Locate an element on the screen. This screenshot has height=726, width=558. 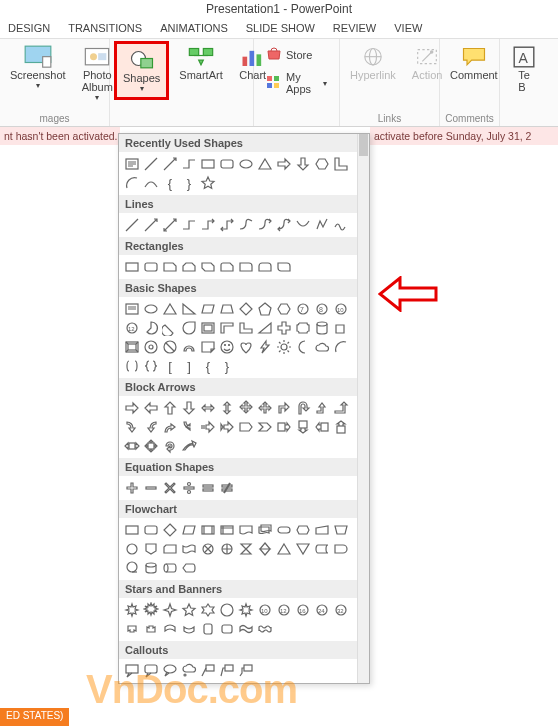
shape-elbow-arrow is located at coordinates (208, 225).